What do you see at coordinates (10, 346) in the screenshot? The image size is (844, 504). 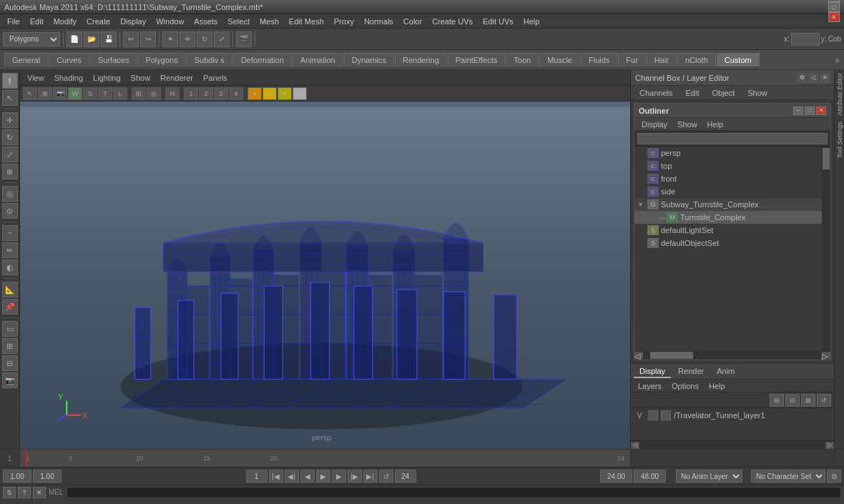 I see `grid-tool: ⊞` at bounding box center [10, 346].